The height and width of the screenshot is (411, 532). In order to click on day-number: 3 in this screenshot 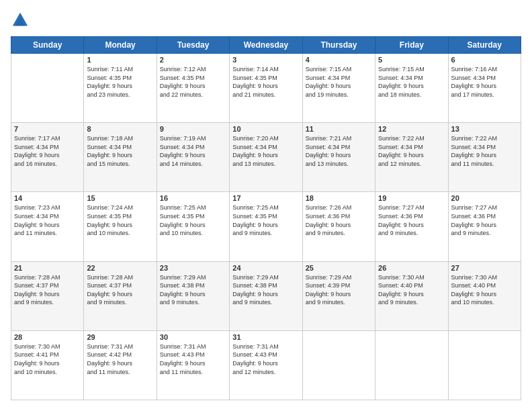, I will do `click(266, 60)`.